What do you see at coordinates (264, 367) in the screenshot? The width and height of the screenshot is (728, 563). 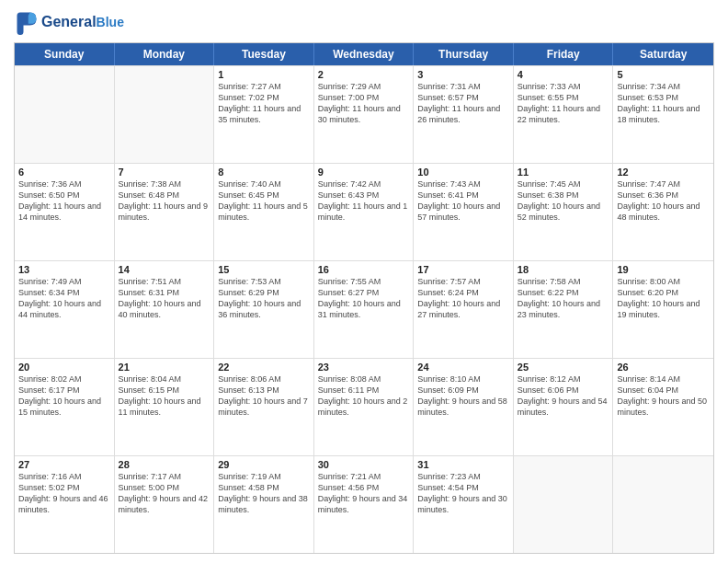 I see `day-number: 22` at bounding box center [264, 367].